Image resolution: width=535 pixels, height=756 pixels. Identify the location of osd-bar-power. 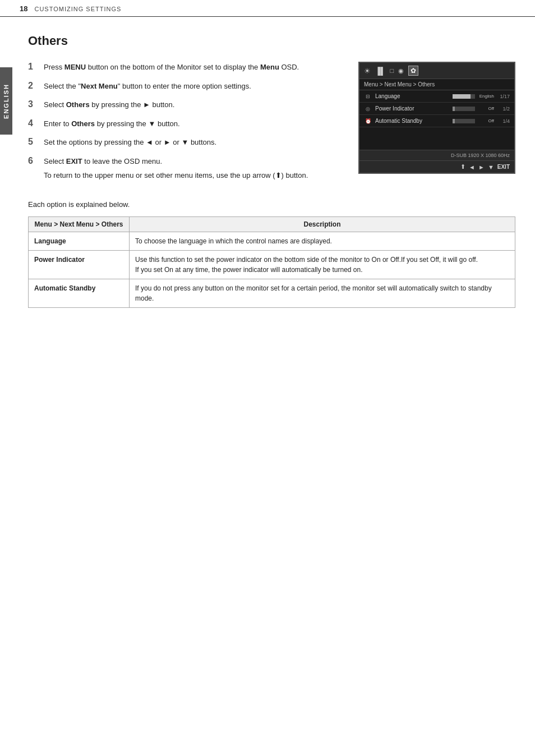
(464, 109).